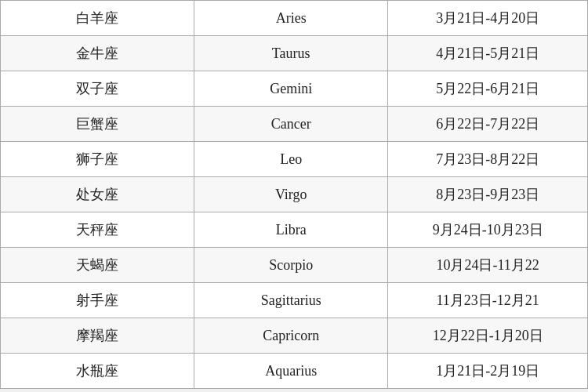 This screenshot has width=588, height=392. What do you see at coordinates (292, 89) in the screenshot?
I see `cell-english: Gemini` at bounding box center [292, 89].